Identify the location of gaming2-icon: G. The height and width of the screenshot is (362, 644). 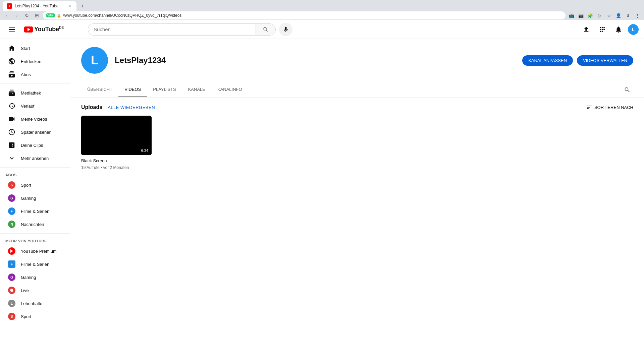
(12, 277).